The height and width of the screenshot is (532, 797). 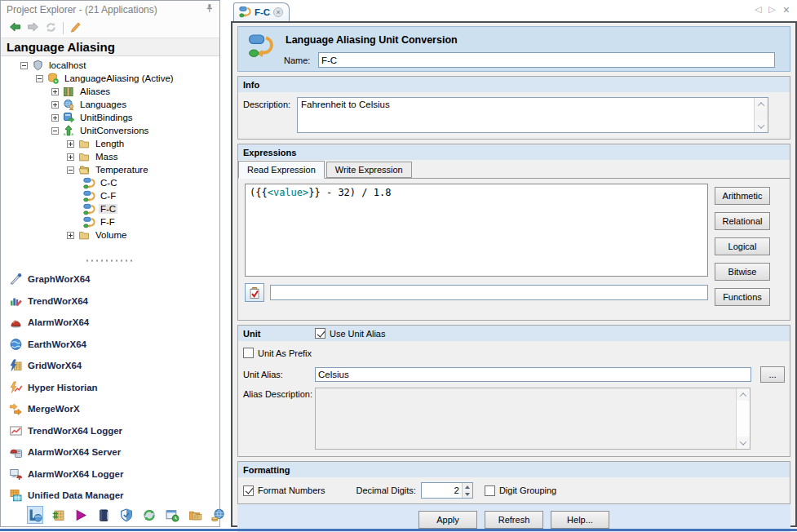 I want to click on app-icon-toolbar: » ▾, so click(x=110, y=515).